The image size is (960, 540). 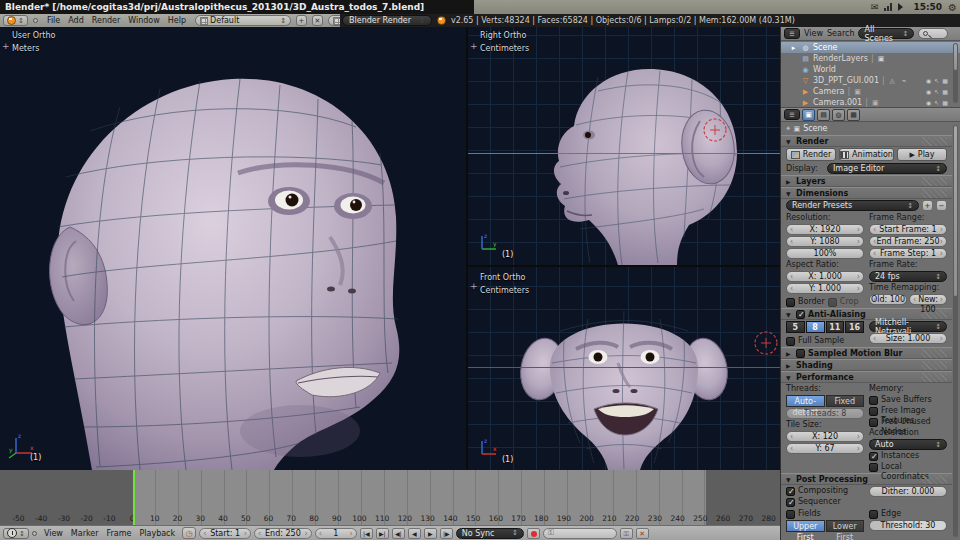 I want to click on edge-checkbox, so click(x=874, y=514).